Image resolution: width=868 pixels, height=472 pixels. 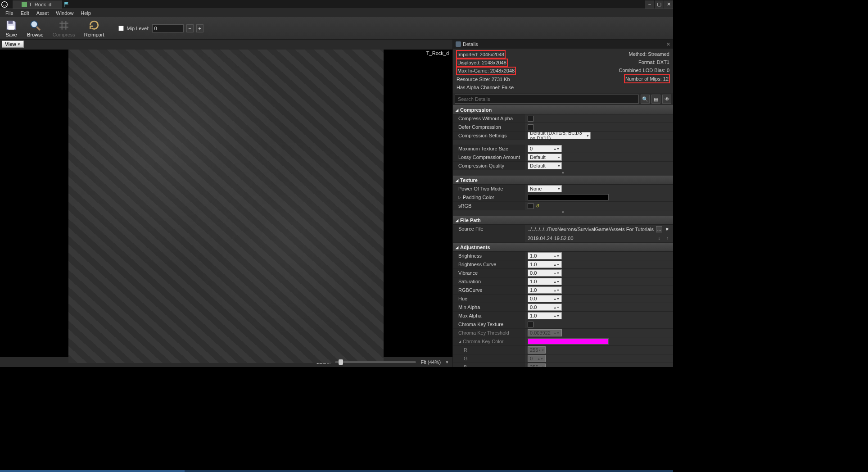 I want to click on view-options-button: 👁, so click(x=667, y=99).